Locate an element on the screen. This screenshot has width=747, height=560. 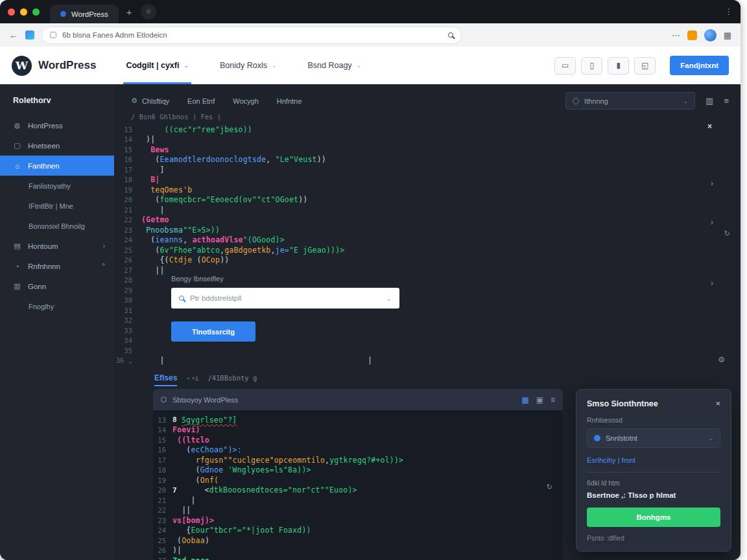
code-line: 13 ((cec"r"ree"jbeso)) is located at coordinates (427, 130).